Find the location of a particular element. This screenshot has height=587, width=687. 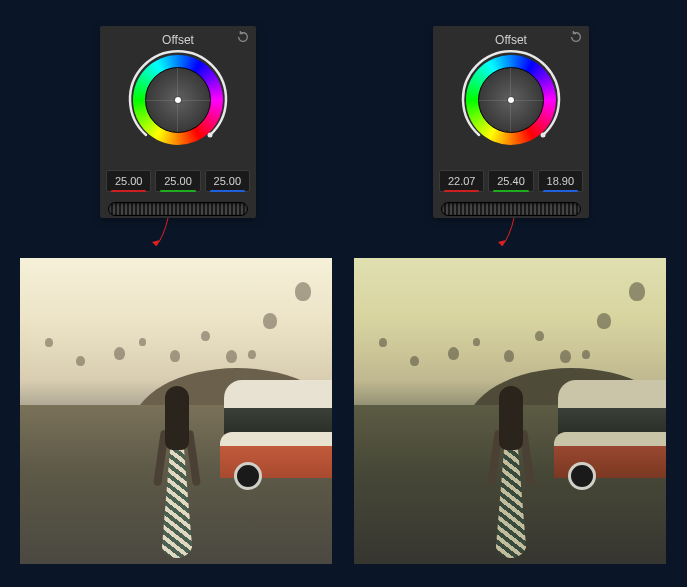

rgb-value-row: 25.00 25.00 25.00 is located at coordinates (178, 181).